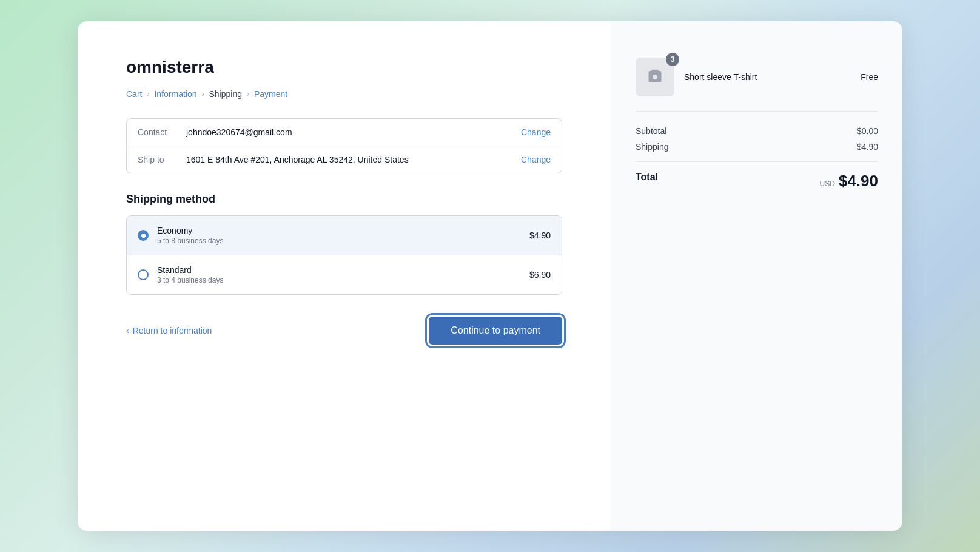 Image resolution: width=980 pixels, height=552 pixels. Describe the element at coordinates (757, 176) in the screenshot. I see `total-row: Total USD $4.90` at that location.